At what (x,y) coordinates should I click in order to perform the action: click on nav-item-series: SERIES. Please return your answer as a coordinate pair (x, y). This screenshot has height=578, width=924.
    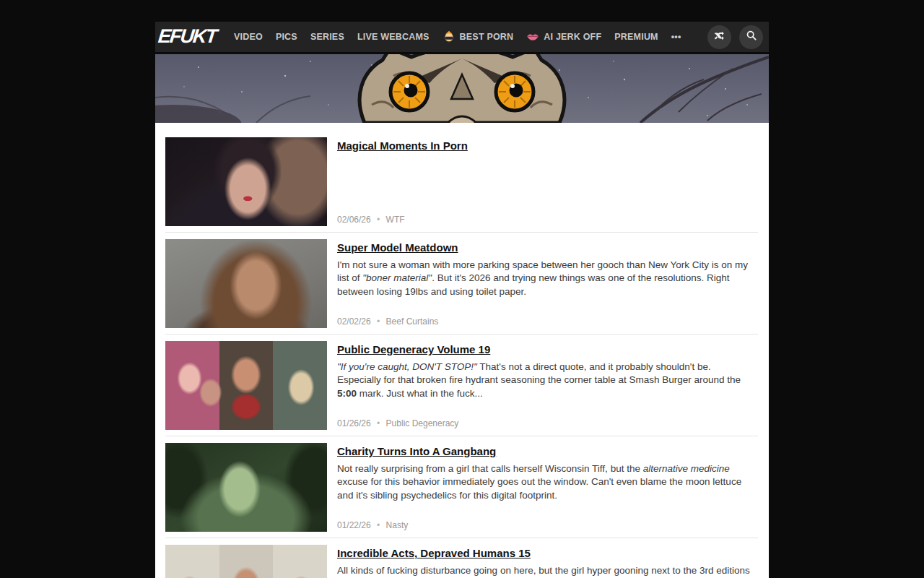
    Looking at the image, I should click on (328, 37).